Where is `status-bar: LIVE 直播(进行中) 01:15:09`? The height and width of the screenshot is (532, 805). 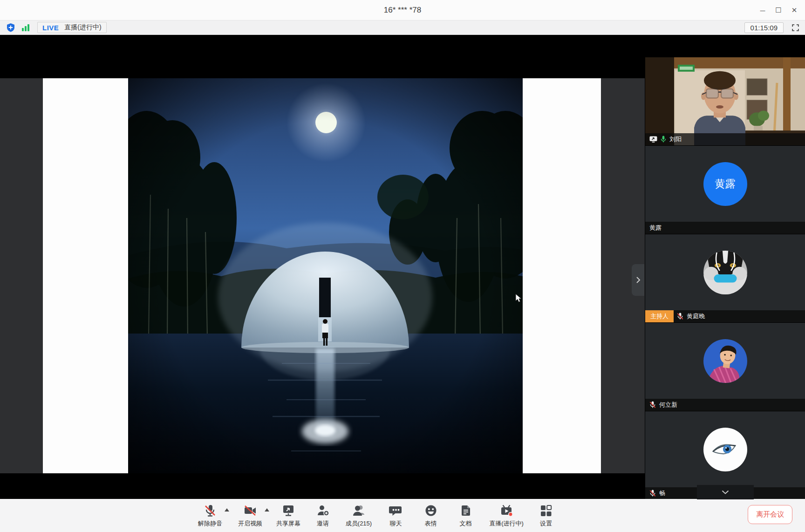 status-bar: LIVE 直播(进行中) 01:15:09 is located at coordinates (402, 28).